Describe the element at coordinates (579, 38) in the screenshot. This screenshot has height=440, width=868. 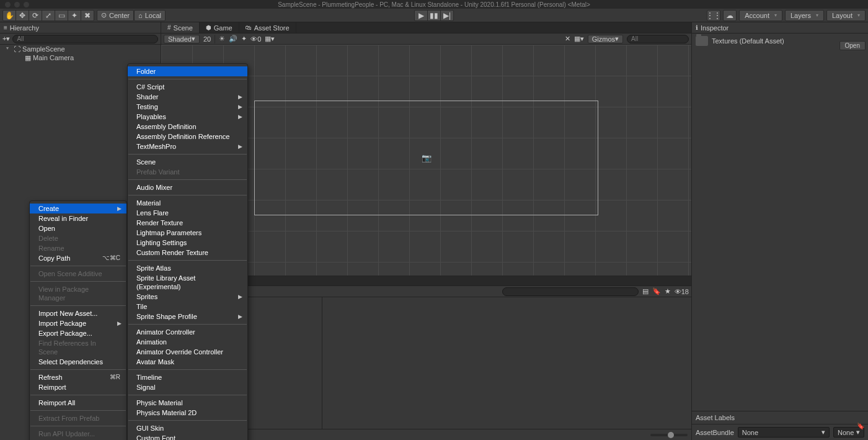
I see `camera-icon: ▦▾` at that location.